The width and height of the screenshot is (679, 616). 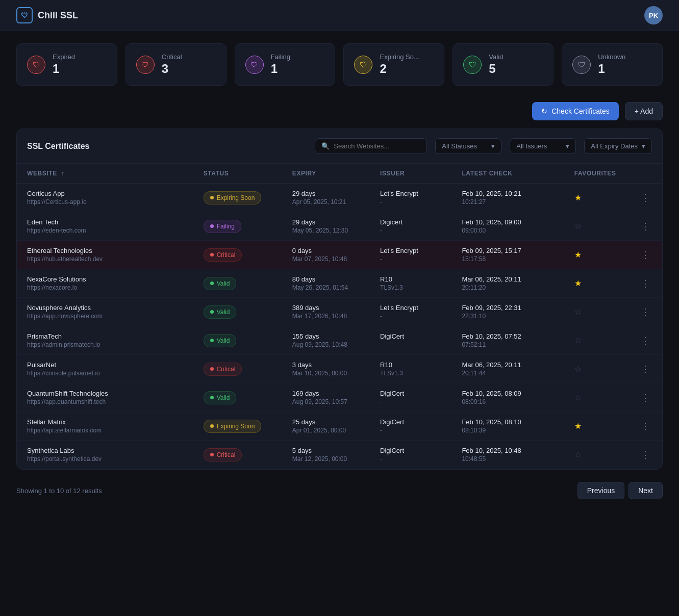 I want to click on stat-card-expired: 🛡 Expired 1, so click(x=67, y=64).